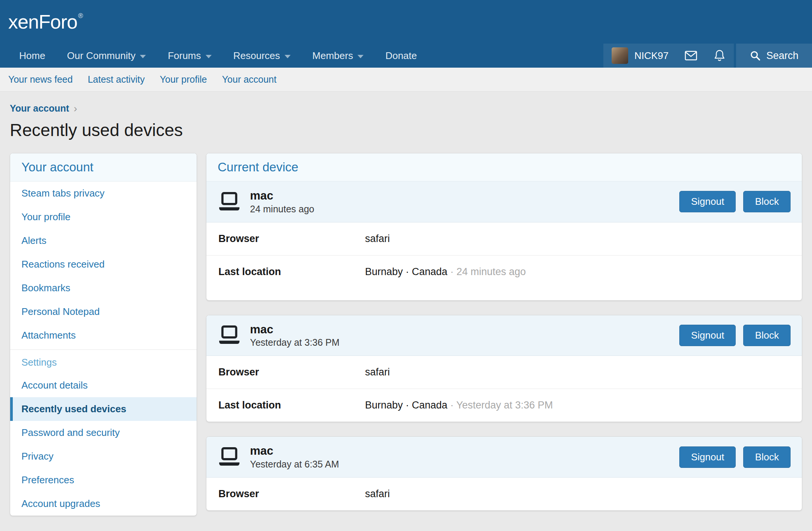 This screenshot has width=812, height=531. I want to click on user-menu: NICK97, so click(640, 56).